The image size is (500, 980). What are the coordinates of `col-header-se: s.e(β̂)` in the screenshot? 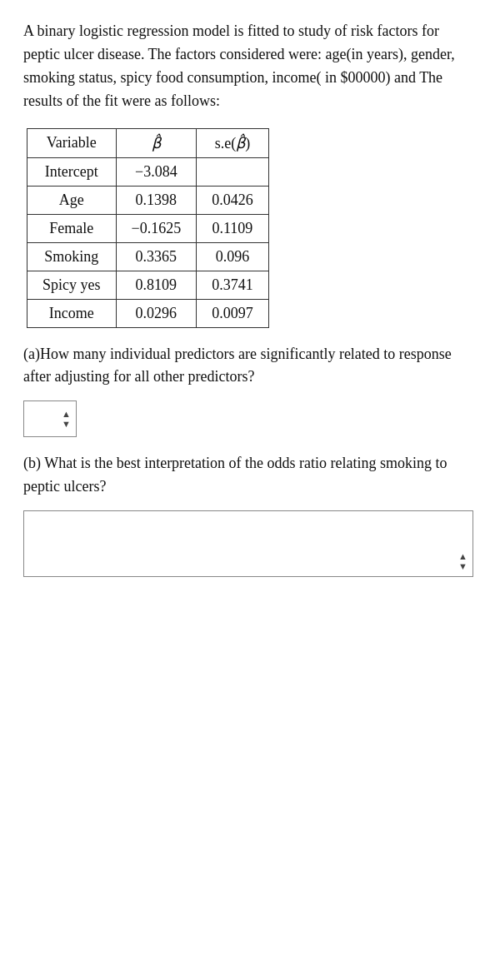 It's located at (233, 143).